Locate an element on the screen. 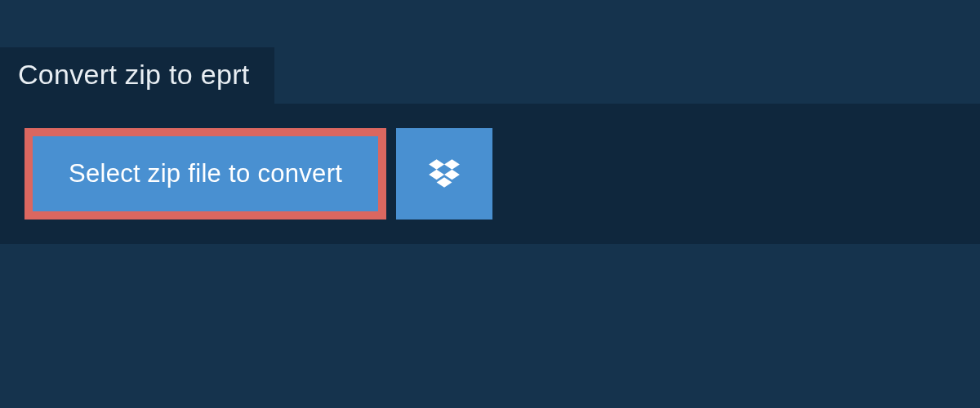  tab-title: Convert zip to eprt is located at coordinates (134, 74).